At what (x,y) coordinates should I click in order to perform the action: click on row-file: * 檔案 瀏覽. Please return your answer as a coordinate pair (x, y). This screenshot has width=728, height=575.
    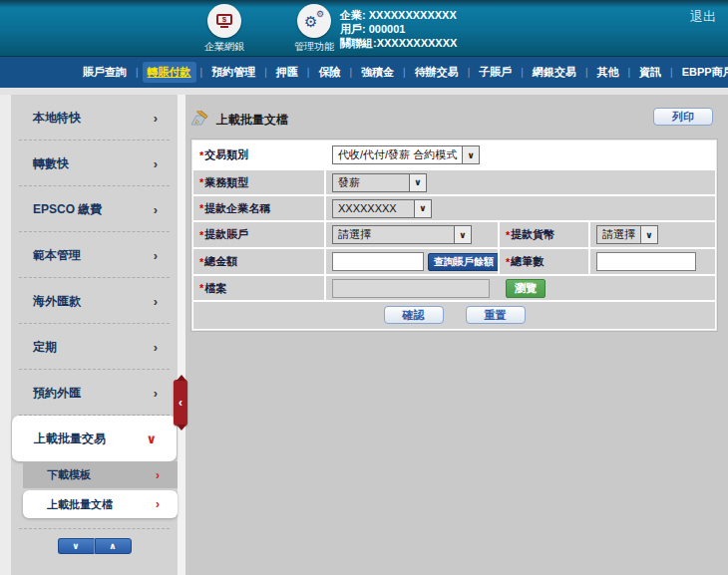
    Looking at the image, I should click on (455, 287).